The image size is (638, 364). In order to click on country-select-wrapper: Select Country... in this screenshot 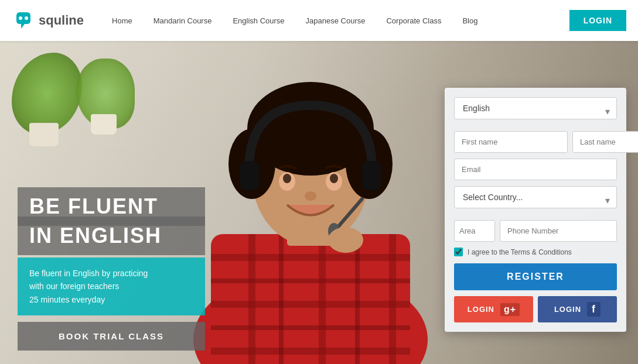, I will do `click(535, 200)`.